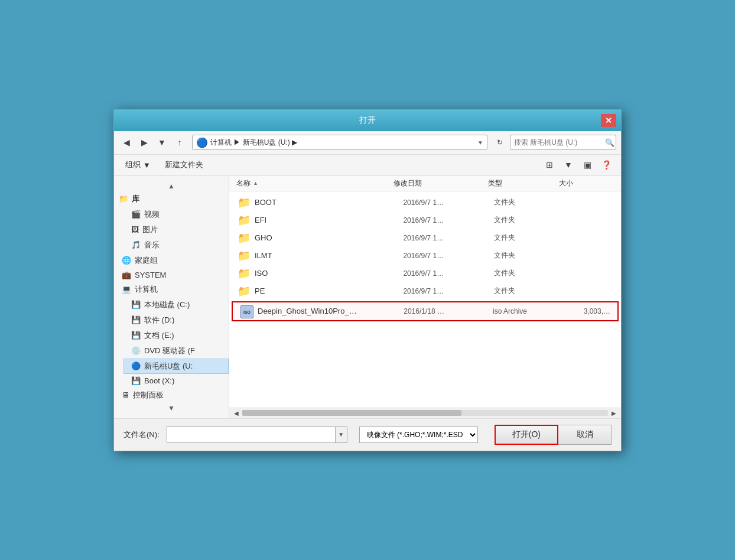 Image resolution: width=735 pixels, height=560 pixels. Describe the element at coordinates (566, 183) in the screenshot. I see `header-size-label: 大小` at that location.